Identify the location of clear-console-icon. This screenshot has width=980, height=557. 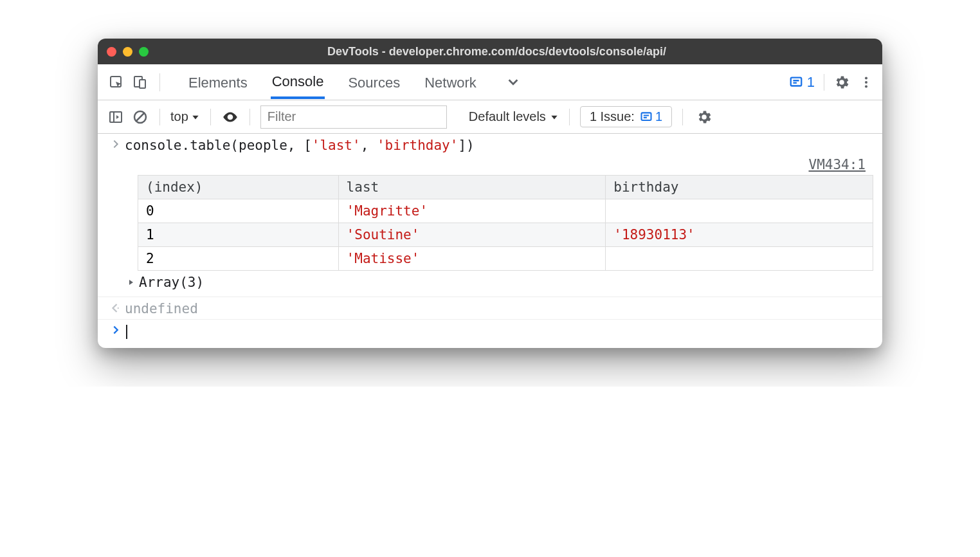
(140, 117).